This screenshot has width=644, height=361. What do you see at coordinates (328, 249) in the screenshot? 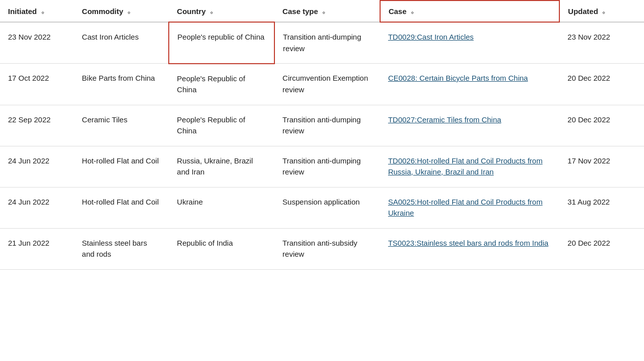
I see `cell-casetype: Transition anti-subsidy review` at bounding box center [328, 249].